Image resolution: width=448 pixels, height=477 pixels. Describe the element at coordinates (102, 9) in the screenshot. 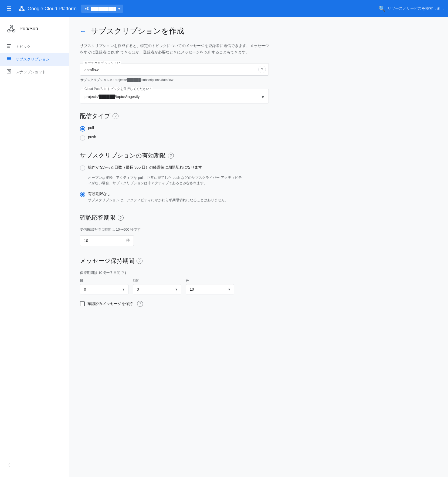

I see `project-selector: ██████████ ▾` at that location.